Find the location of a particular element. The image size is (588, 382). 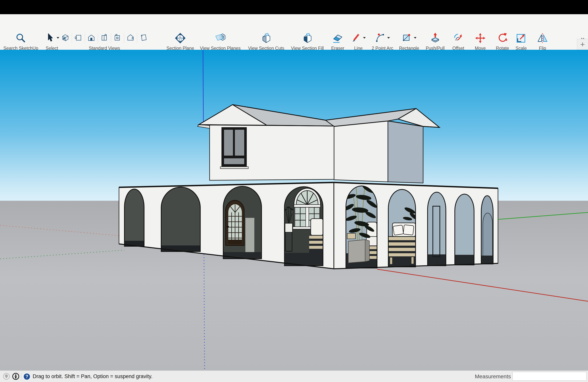

tool-view-section-cuts: View Section Cuts is located at coordinates (266, 41).